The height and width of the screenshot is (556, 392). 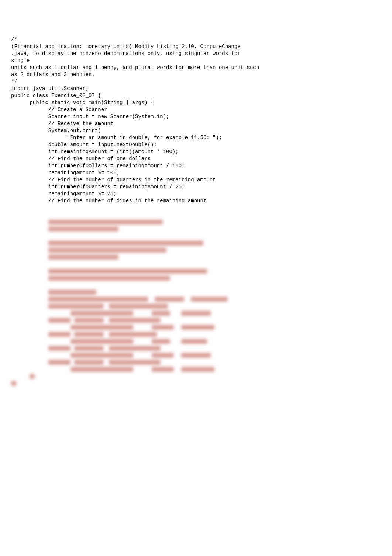 I want to click on code-line: */, so click(x=196, y=82).